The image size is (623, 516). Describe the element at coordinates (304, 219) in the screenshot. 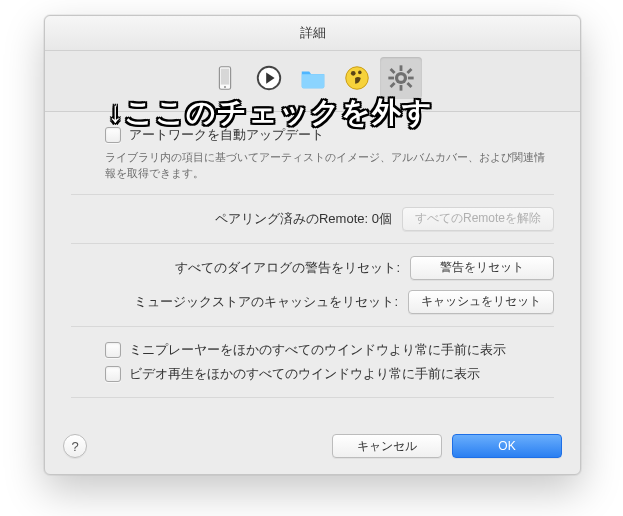

I see `paired-remote-label: ペアリング済みのRemote: 0個` at that location.